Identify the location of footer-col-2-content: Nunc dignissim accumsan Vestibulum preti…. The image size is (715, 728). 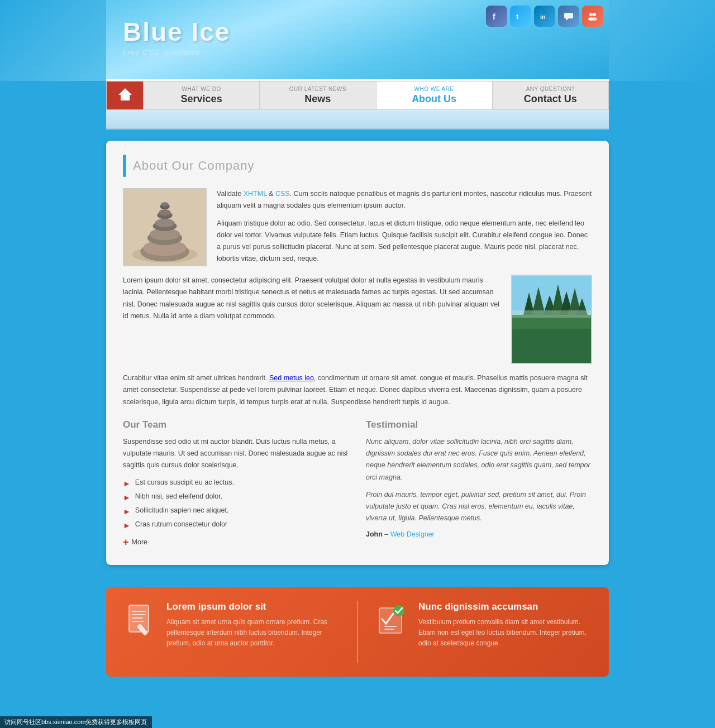
(505, 625).